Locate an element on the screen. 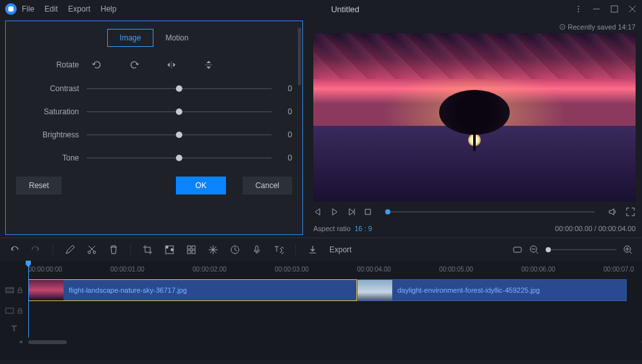 The height and width of the screenshot is (364, 642). more-icon is located at coordinates (578, 9).